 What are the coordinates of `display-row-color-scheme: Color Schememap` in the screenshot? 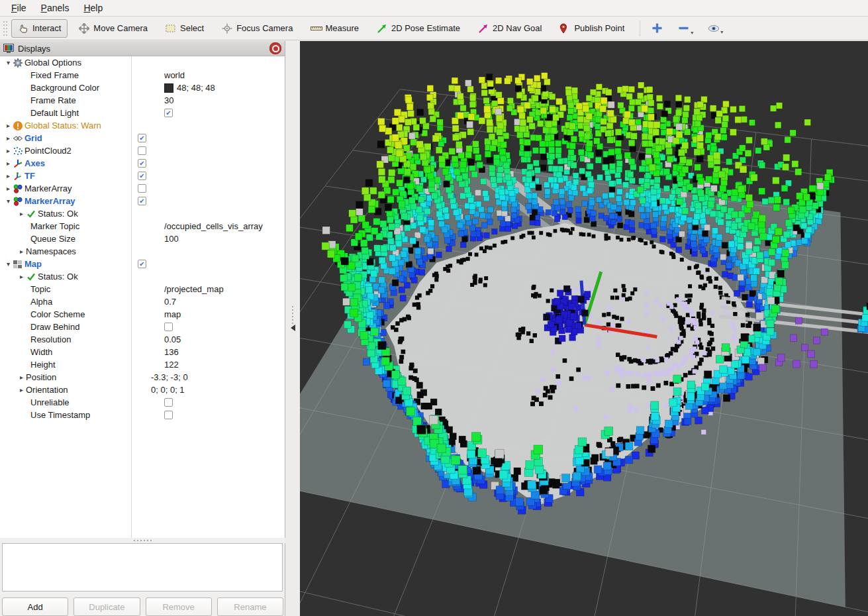 It's located at (142, 314).